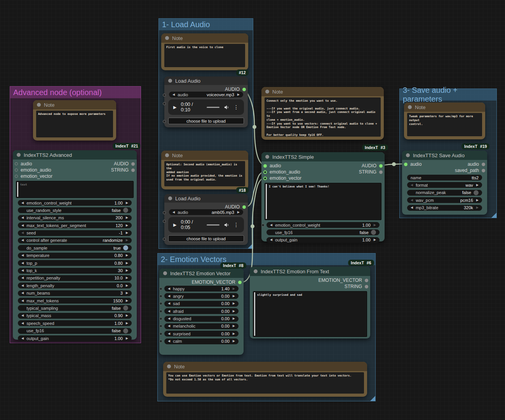 This screenshot has height=420, width=505. I want to click on note-node-save: Note Tweak parameters for wav/mp3 for mo…, so click(444, 121).